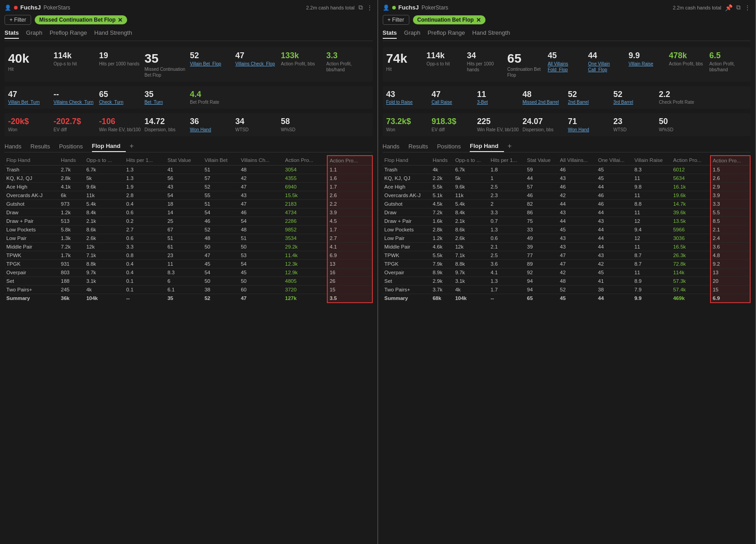  Describe the element at coordinates (166, 102) in the screenshot. I see `stat-label: Bet_Turn` at that location.